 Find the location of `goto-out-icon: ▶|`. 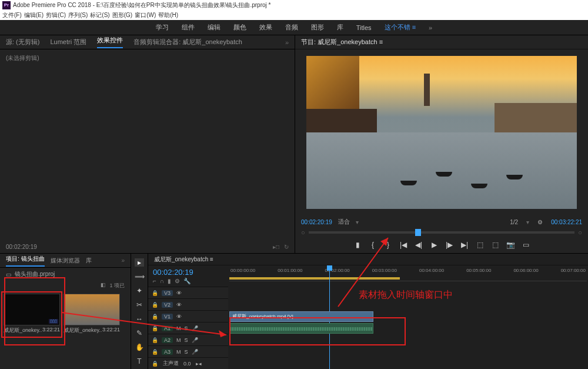

goto-out-icon: ▶| is located at coordinates (465, 245).